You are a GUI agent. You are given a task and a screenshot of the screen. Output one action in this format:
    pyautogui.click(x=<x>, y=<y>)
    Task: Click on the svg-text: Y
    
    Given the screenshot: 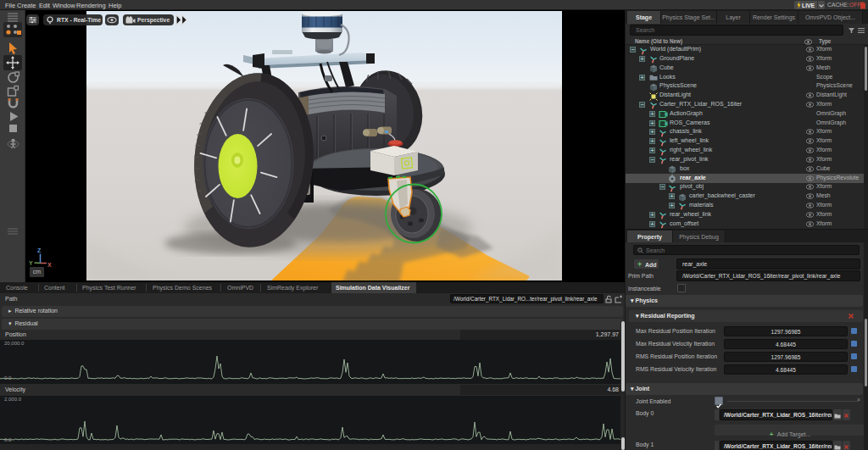 What is the action you would take?
    pyautogui.click(x=31, y=263)
    